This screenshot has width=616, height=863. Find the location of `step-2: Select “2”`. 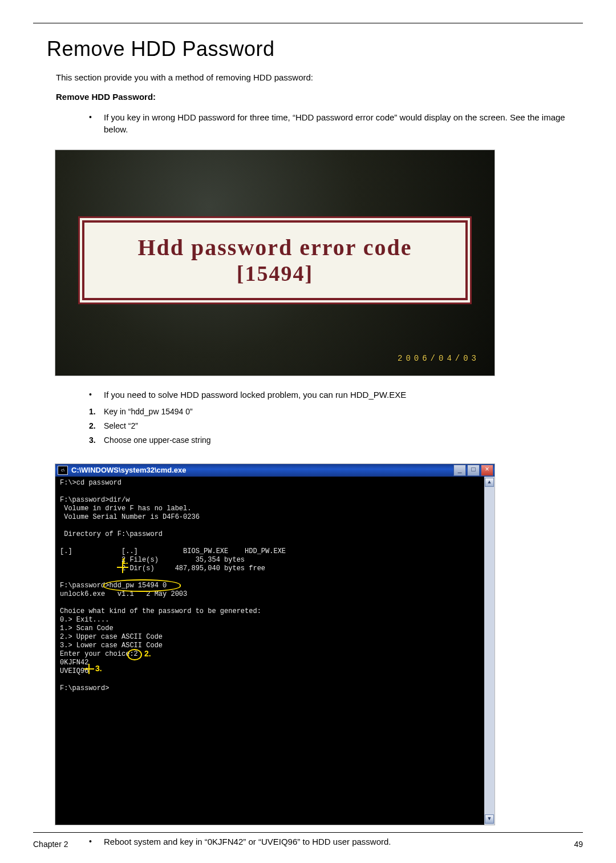

step-2: Select “2” is located at coordinates (336, 426).